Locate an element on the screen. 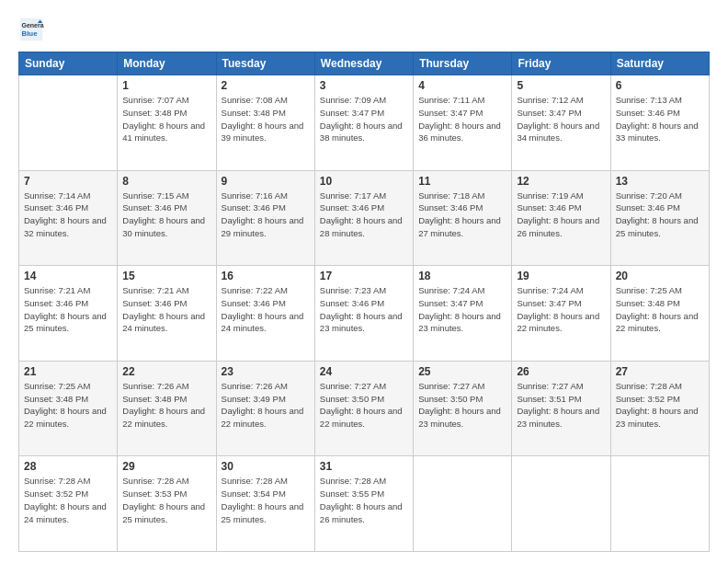 This screenshot has height=563, width=728. day-info: Sunrise: 7:19 AMSunset: 3:46 PMDaylight:… is located at coordinates (561, 215).